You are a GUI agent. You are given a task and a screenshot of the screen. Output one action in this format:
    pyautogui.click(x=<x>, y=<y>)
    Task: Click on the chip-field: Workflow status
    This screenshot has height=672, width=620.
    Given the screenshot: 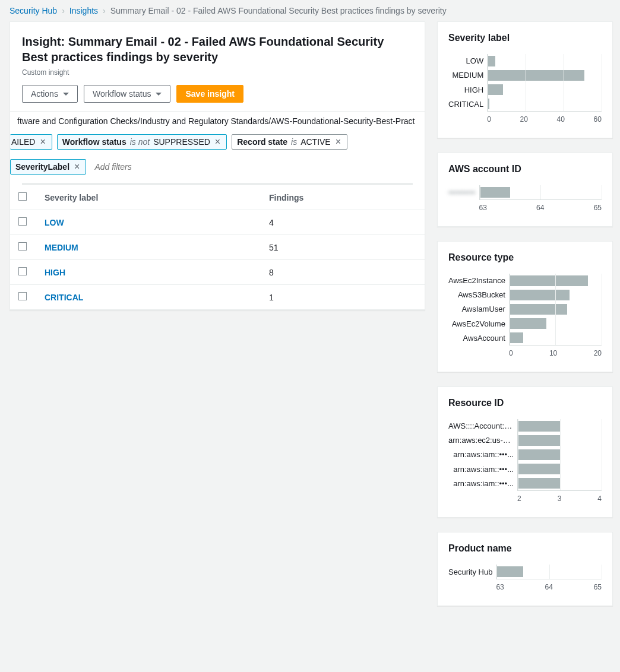 What is the action you would take?
    pyautogui.click(x=94, y=142)
    